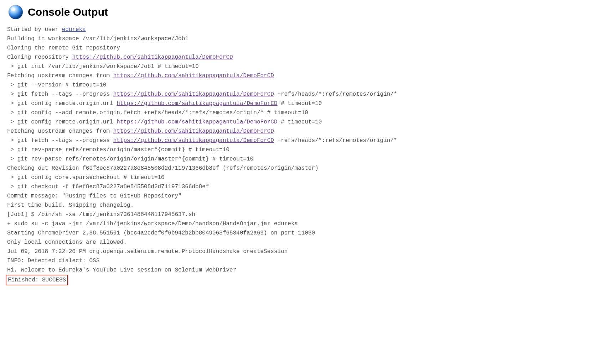 The image size is (605, 364). What do you see at coordinates (86, 178) in the screenshot?
I see `console-line: > git config core.sparsecheckout # timeo…` at bounding box center [86, 178].